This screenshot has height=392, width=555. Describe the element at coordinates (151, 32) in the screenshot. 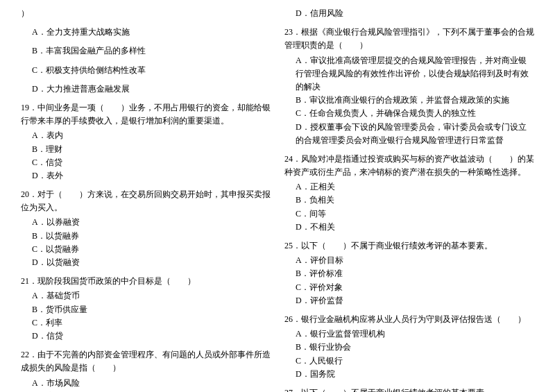

I see `option-a1-text: A．全力支持重大战略实施` at that location.